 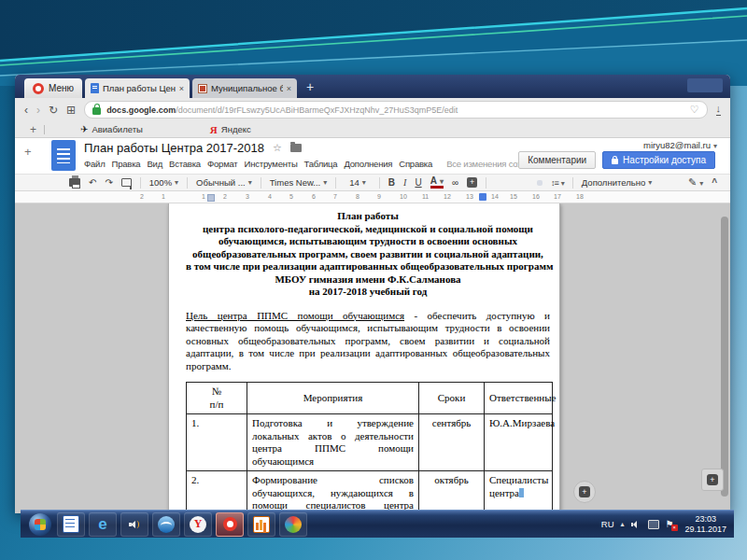 What do you see at coordinates (299, 183) in the screenshot?
I see `font-select: Times New...` at bounding box center [299, 183].